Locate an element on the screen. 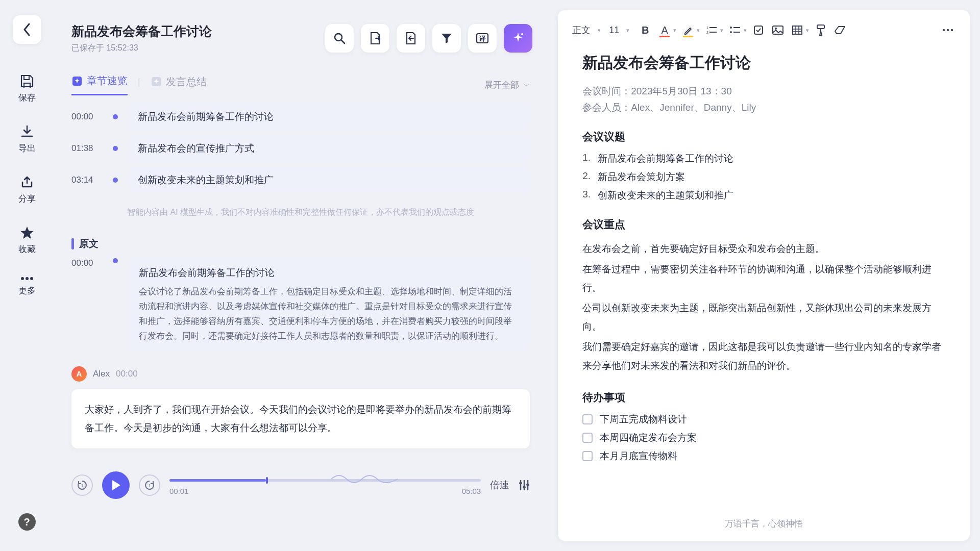  translate-button: 译 is located at coordinates (482, 38).